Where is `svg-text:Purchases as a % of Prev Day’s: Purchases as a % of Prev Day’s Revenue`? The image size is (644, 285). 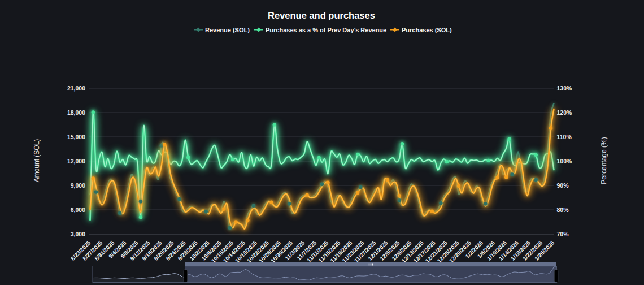 svg-text:Purchases as a % of Prev Day’s: Purchases as a % of Prev Day’s Revenue is located at coordinates (326, 30).